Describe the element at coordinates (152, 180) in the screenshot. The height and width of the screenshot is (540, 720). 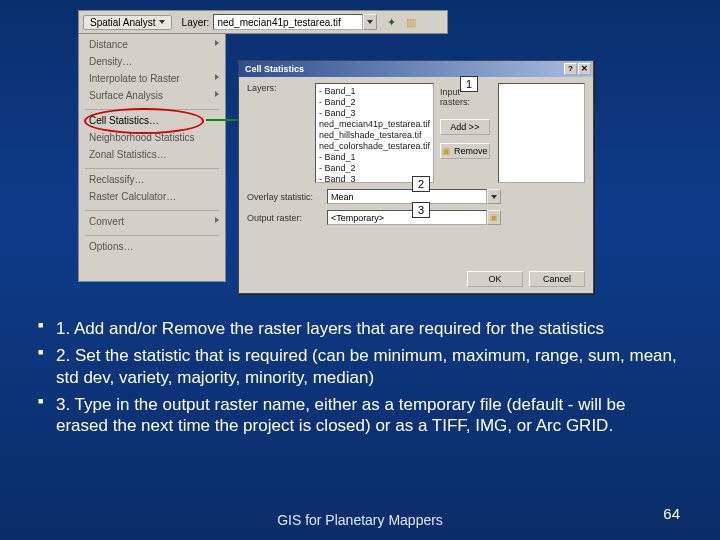
I see `menu-item-reclassify: Reclassify…` at that location.